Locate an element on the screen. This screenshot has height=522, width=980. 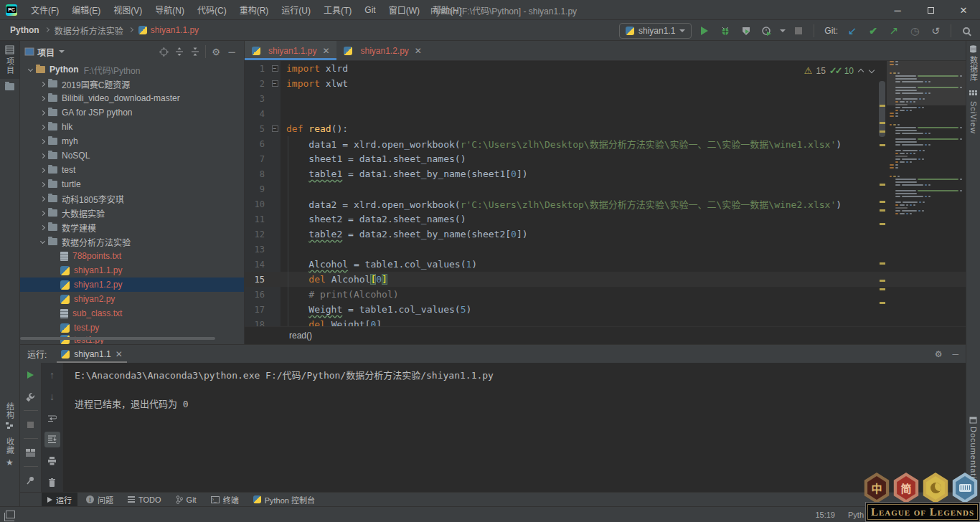
chevron-down-icon is located at coordinates (62, 52).